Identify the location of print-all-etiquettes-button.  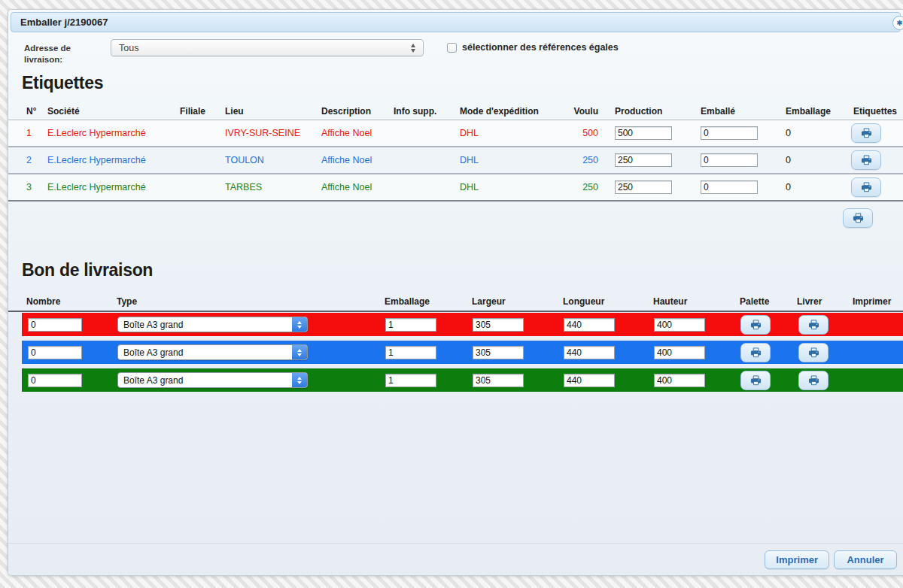
(858, 218).